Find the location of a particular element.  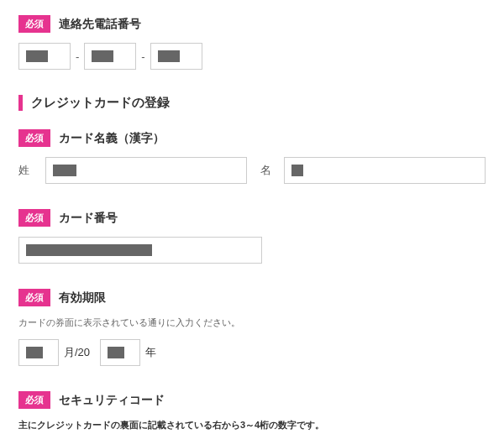

section-title: クレジットカードの登録 is located at coordinates (101, 102).